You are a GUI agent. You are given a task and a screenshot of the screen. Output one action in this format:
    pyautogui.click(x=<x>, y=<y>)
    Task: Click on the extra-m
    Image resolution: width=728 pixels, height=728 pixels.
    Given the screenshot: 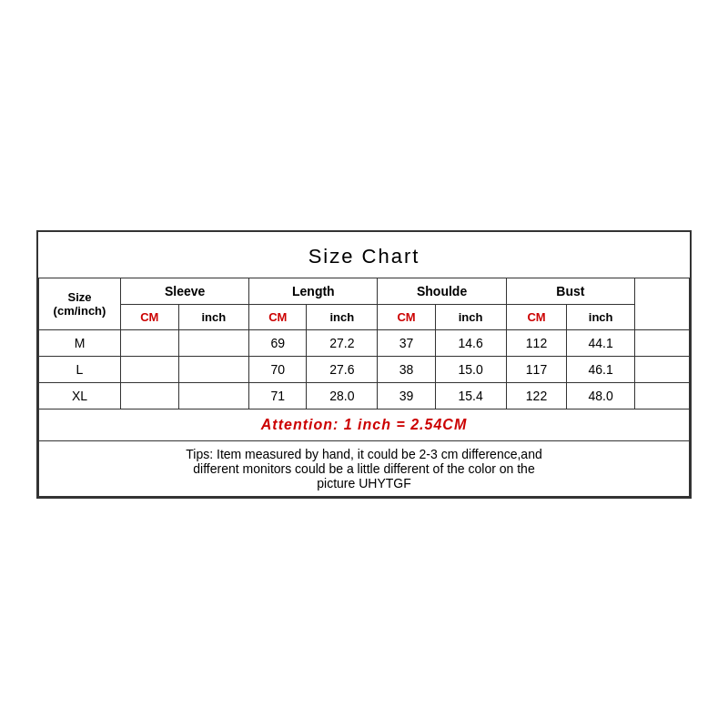 What is the action you would take?
    pyautogui.click(x=662, y=342)
    